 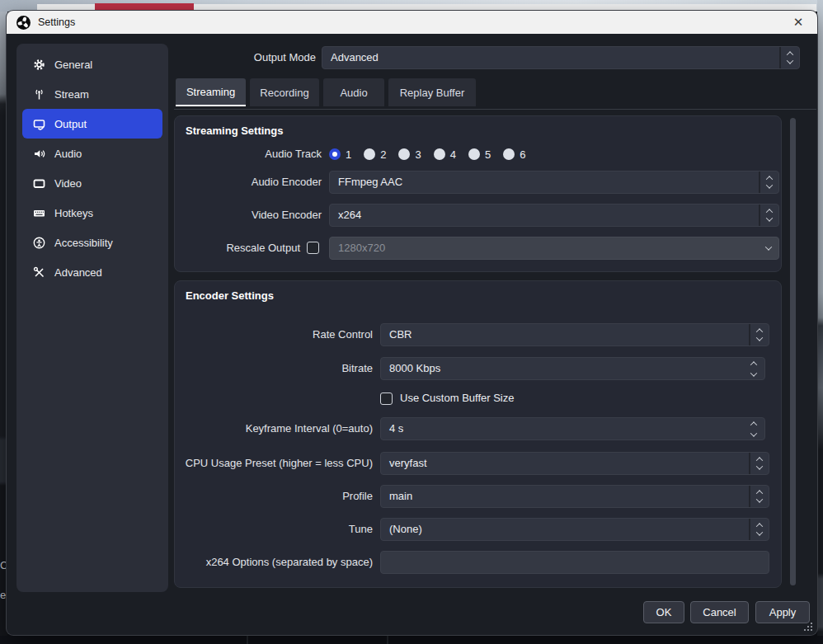 I want to click on audio-track-5: 5, so click(x=480, y=155).